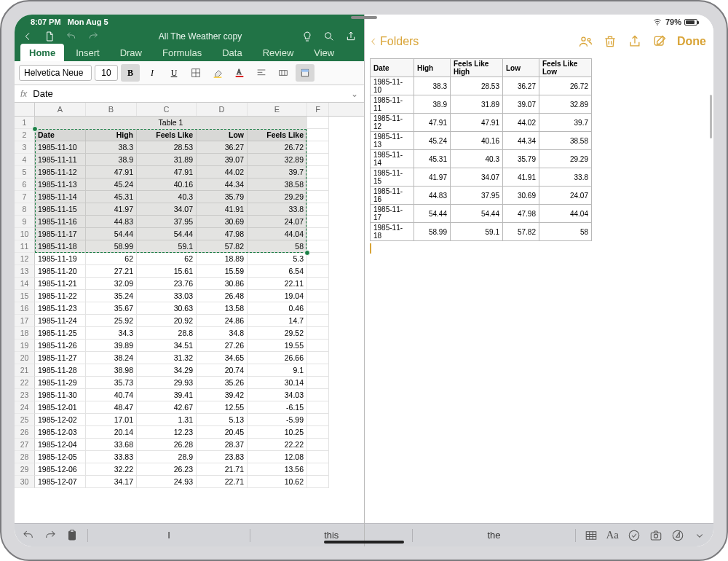 This screenshot has height=561, width=728. What do you see at coordinates (111, 309) in the screenshot?
I see `cell: 35.67` at bounding box center [111, 309].